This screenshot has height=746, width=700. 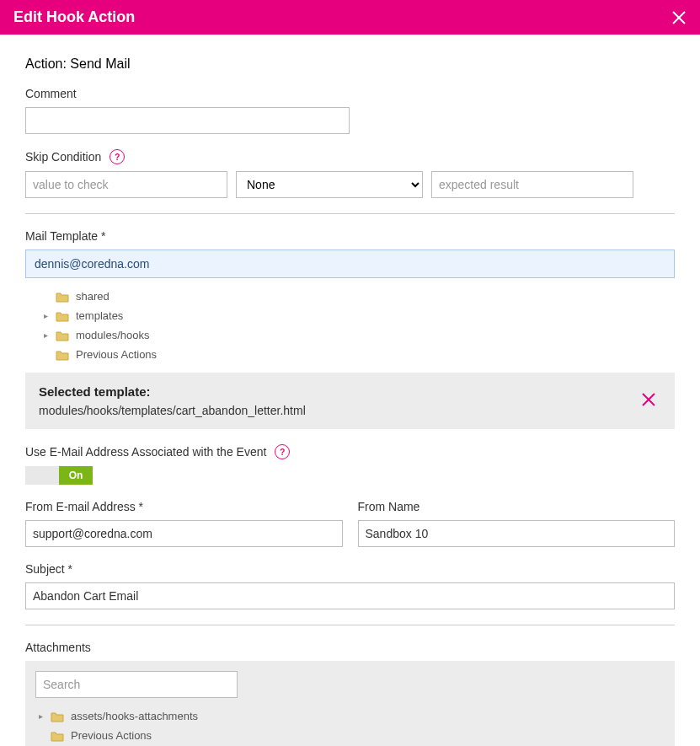 I want to click on dialog-header: Edit Hook Action, so click(x=350, y=17).